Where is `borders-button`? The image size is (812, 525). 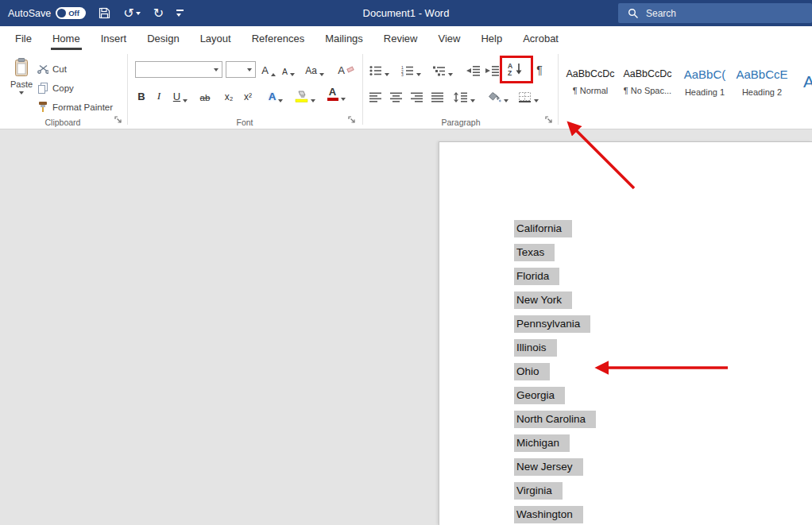
borders-button is located at coordinates (528, 95).